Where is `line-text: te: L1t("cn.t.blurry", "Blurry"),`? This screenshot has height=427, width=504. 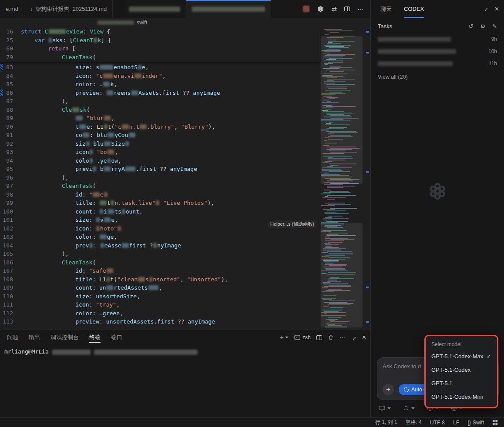
line-text: te: L1t("cn.t.blurry", "Blurry"), is located at coordinates (114, 127).